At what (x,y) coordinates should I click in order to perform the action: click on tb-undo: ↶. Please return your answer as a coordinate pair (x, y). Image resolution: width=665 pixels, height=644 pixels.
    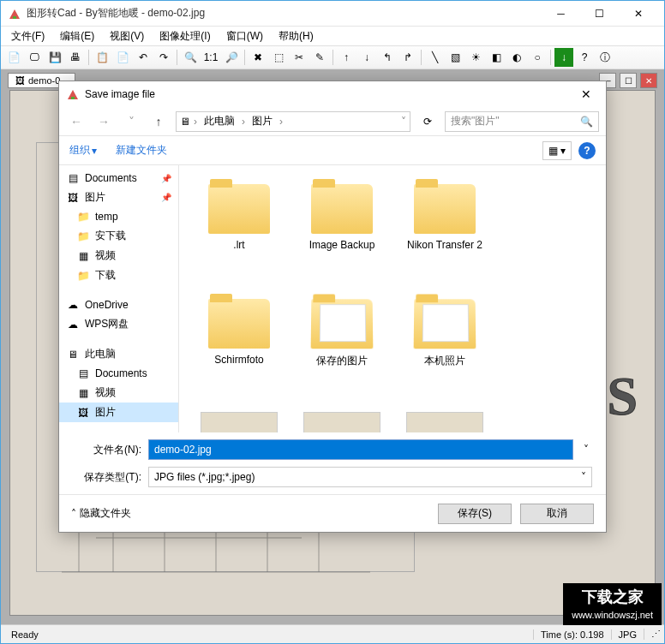
    Looking at the image, I should click on (143, 57).